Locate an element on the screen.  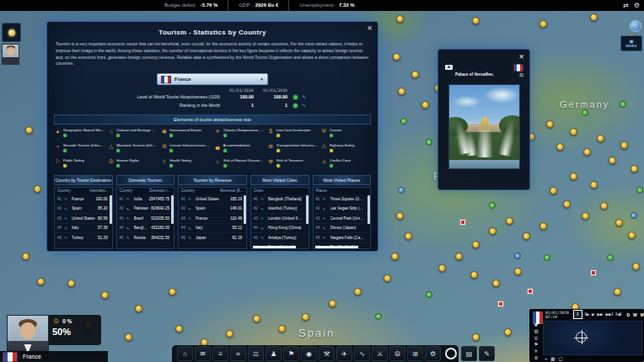
table-row: #5 ∿ Niagara Falls (Canada) is located at coordinates (342, 238).